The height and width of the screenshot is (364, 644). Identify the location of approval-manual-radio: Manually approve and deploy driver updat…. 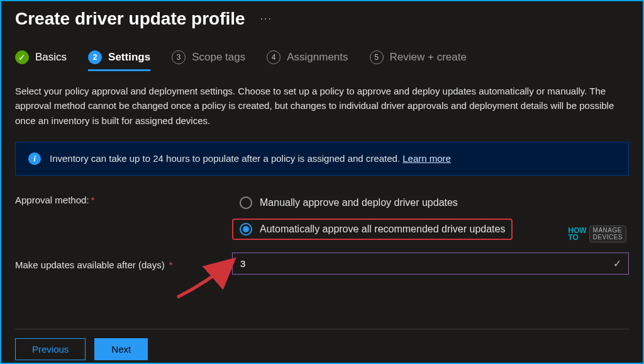
(372, 203).